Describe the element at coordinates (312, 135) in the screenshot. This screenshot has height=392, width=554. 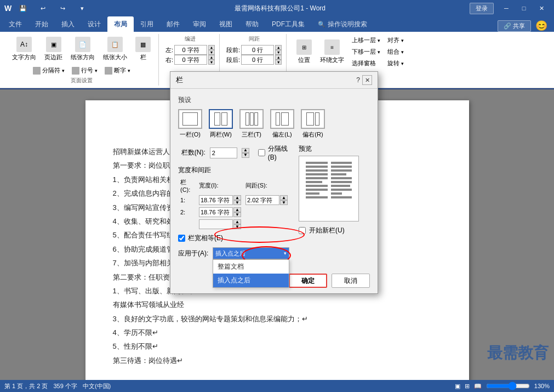
I see `preset-right-label: 偏右(R)` at that location.